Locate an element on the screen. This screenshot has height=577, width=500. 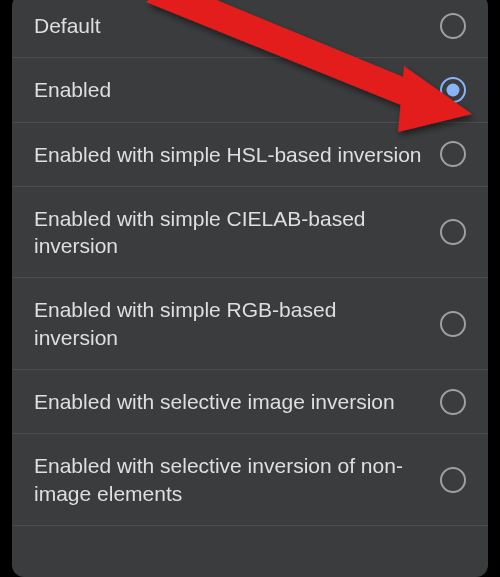
option-selective-image-inversion: Enabled with selective image inversion is located at coordinates (250, 402).